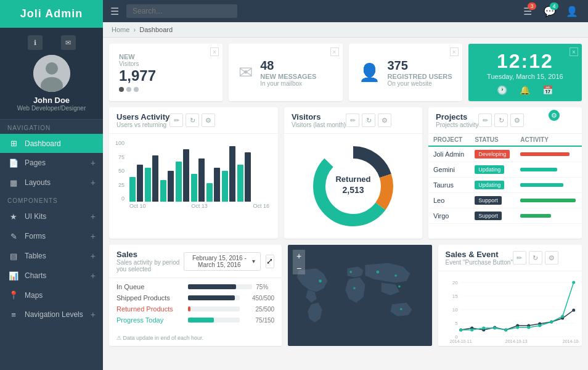 The height and width of the screenshot is (370, 588). What do you see at coordinates (245, 73) in the screenshot?
I see `envelope-icon: ✉` at bounding box center [245, 73].